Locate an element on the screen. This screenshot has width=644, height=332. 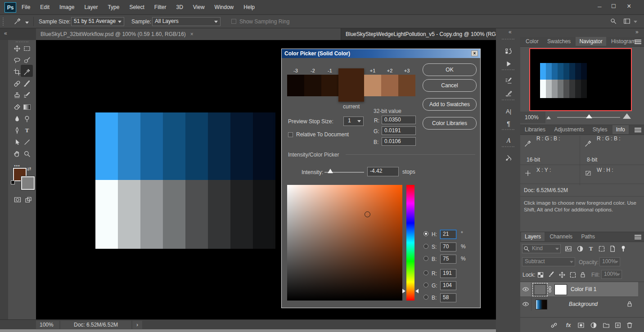
add-to-swatches-button: Add to Swatches is located at coordinates (450, 104).